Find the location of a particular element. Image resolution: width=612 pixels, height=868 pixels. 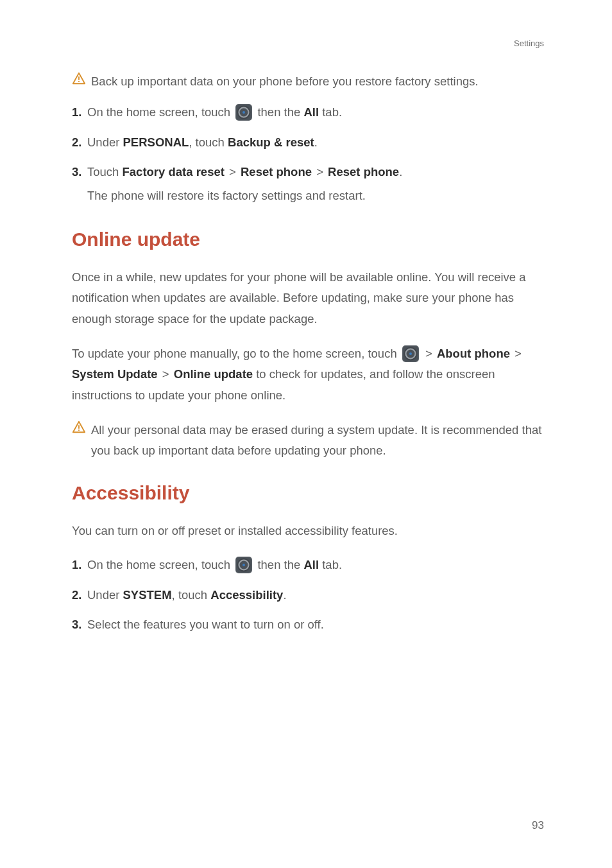

restore-step-2: 2. Under PERSONAL, touch Backup & reset. is located at coordinates (308, 143).